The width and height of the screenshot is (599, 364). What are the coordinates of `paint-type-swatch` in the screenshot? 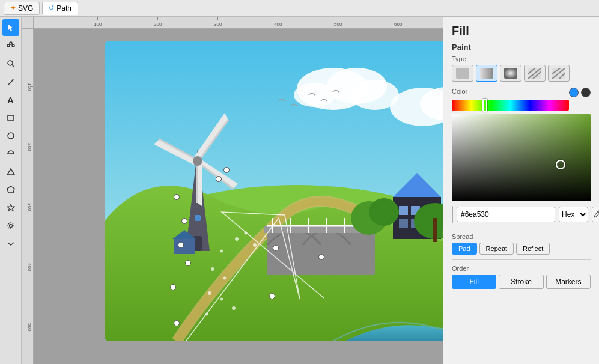 It's located at (559, 73).